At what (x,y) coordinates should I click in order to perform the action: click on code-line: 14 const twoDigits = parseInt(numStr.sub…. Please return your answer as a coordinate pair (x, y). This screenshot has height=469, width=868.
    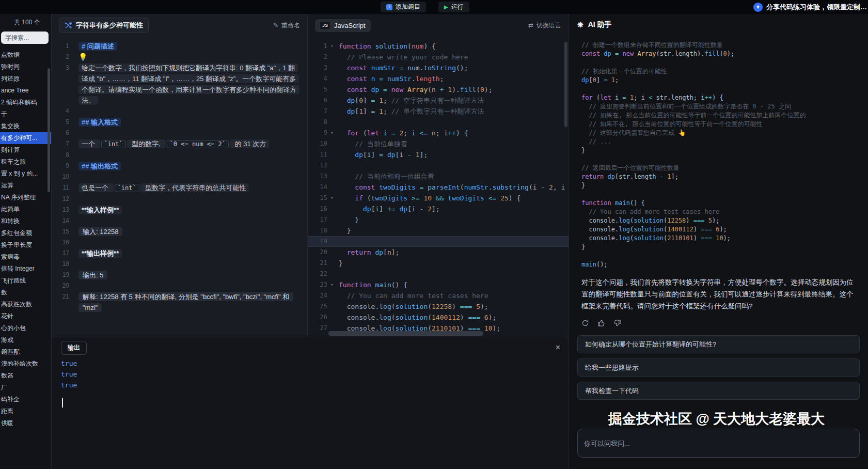
    Looking at the image, I should click on (438, 187).